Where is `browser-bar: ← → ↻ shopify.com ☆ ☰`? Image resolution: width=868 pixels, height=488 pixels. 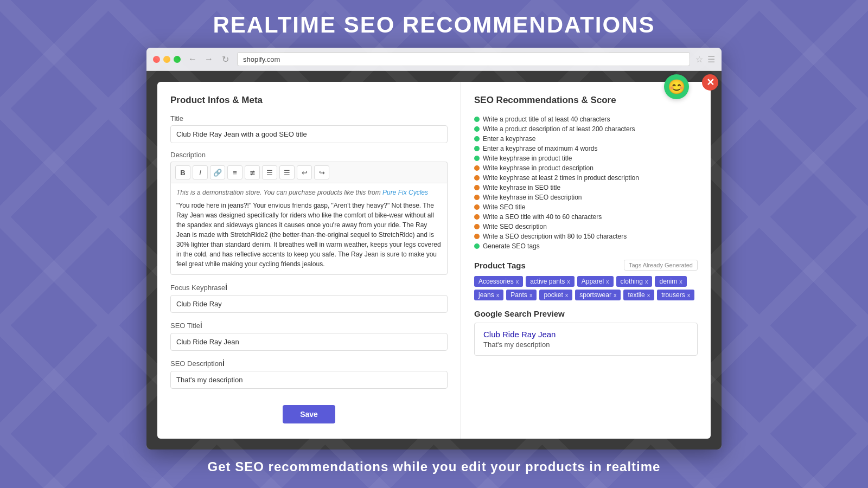 browser-bar: ← → ↻ shopify.com ☆ ☰ is located at coordinates (434, 60).